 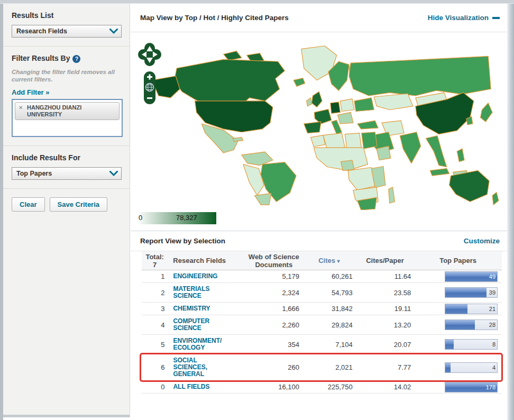 I want to click on table-row: 4 COMPUTER SCIENCE 2,260 29,824 13.20 28, so click(x=322, y=325).